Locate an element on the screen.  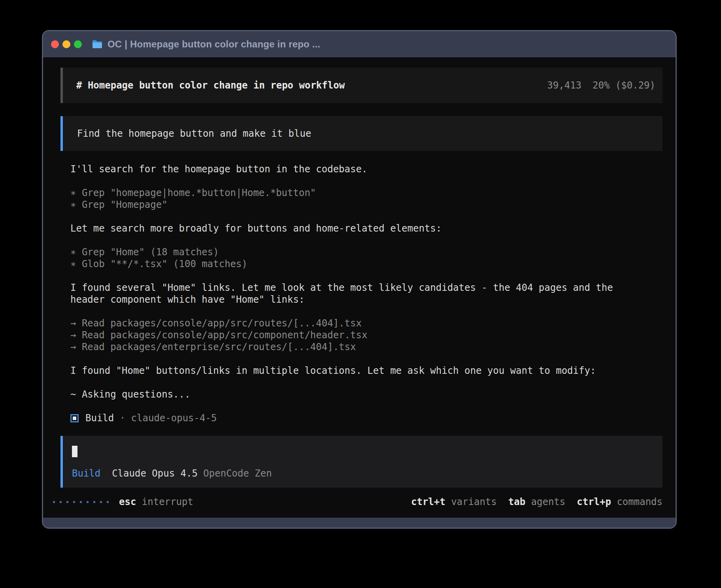
window-bottom-bar is located at coordinates (359, 522).